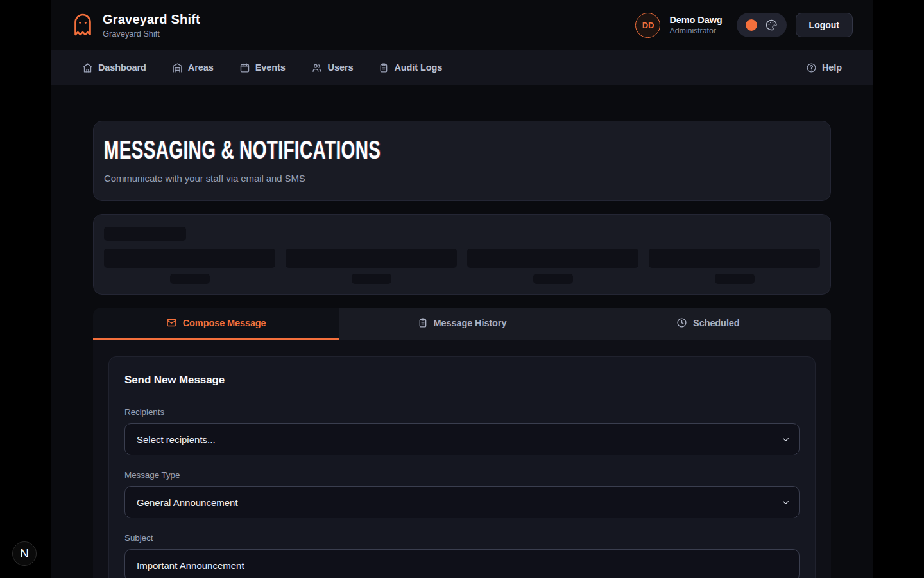 This screenshot has height=578, width=924. Describe the element at coordinates (151, 33) in the screenshot. I see `app-subtitle: Graveyard Shift` at that location.